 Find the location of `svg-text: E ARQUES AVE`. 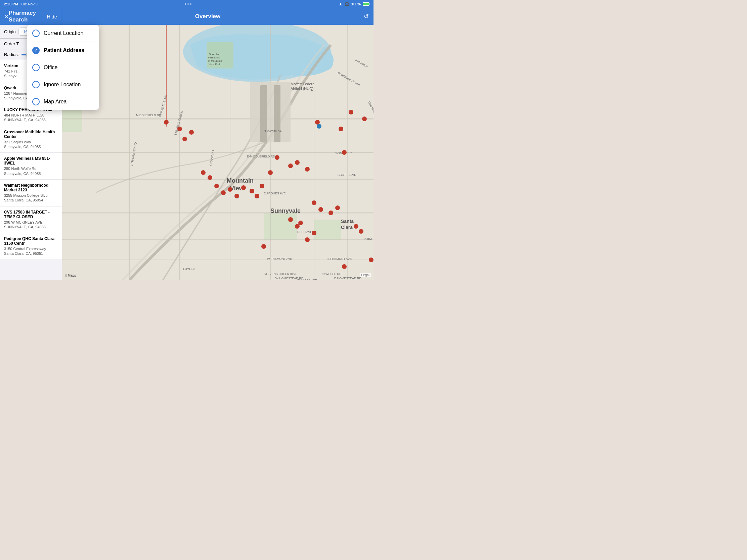

svg-text: E ARQUES AVE is located at coordinates (275, 193).